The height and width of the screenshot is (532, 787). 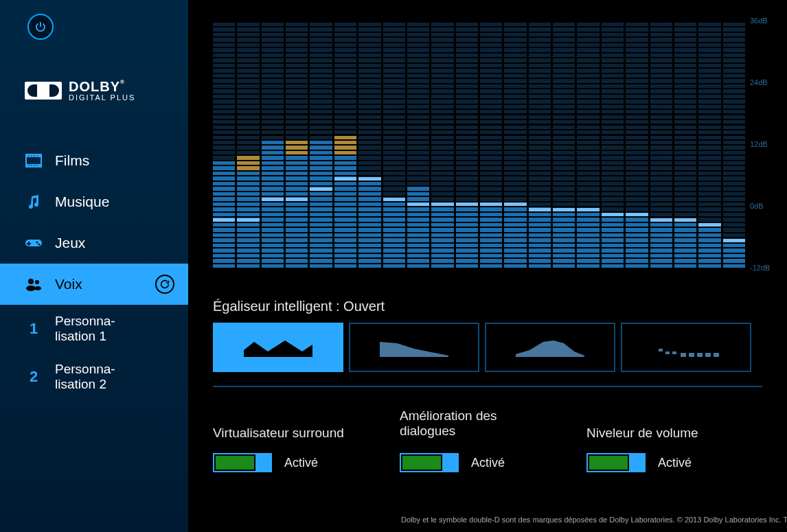 I want to click on sidebar-item-films: Films, so click(x=94, y=161).